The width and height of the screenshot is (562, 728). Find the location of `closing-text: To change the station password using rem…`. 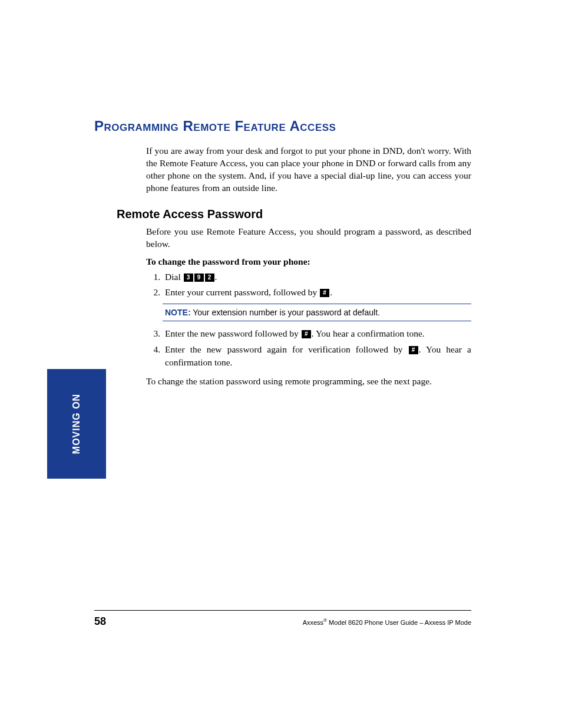

closing-text: To change the station password using rem… is located at coordinates (309, 382).